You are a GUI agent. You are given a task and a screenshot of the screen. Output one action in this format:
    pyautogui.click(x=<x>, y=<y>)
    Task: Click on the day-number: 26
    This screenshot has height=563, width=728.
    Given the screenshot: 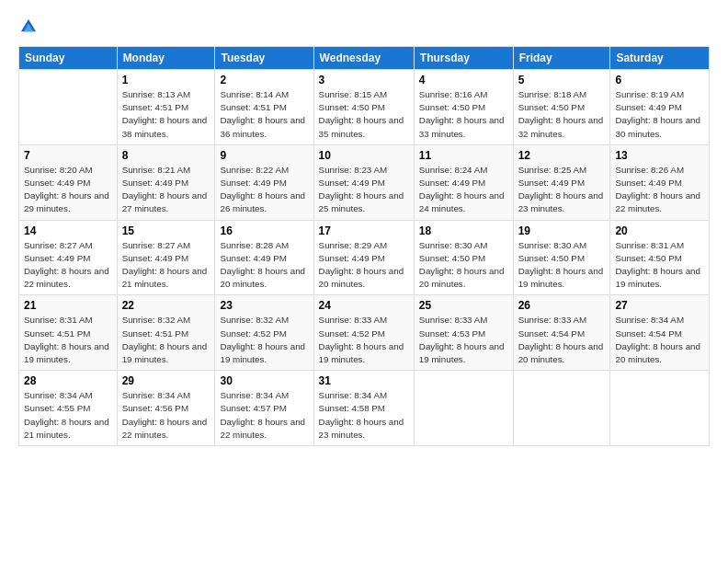 What is the action you would take?
    pyautogui.click(x=563, y=305)
    